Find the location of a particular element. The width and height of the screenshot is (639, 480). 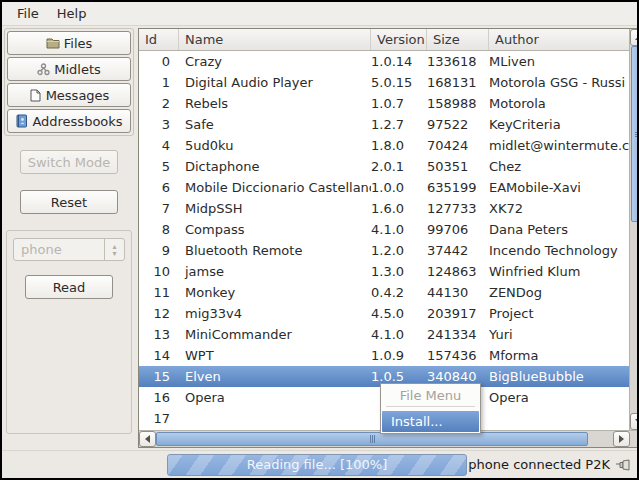

cell-version: 1.2.7 is located at coordinates (399, 124).